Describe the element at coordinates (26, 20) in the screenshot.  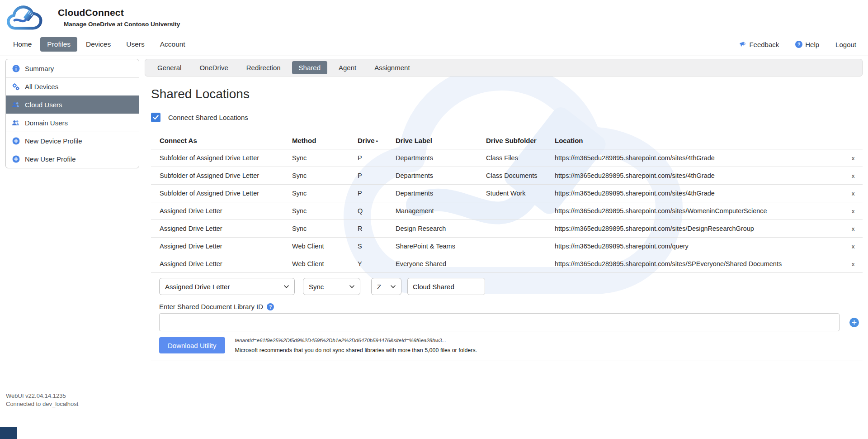
I see `cloudconnect-logo-icon` at that location.